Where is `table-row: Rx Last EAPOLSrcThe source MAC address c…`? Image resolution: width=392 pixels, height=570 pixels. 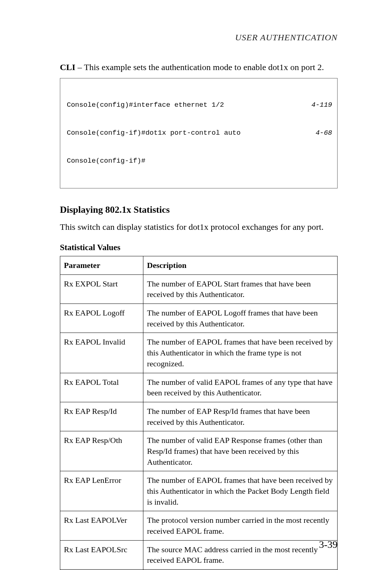
table-row: Rx Last EAPOLSrcThe source MAC address c… is located at coordinates (199, 555).